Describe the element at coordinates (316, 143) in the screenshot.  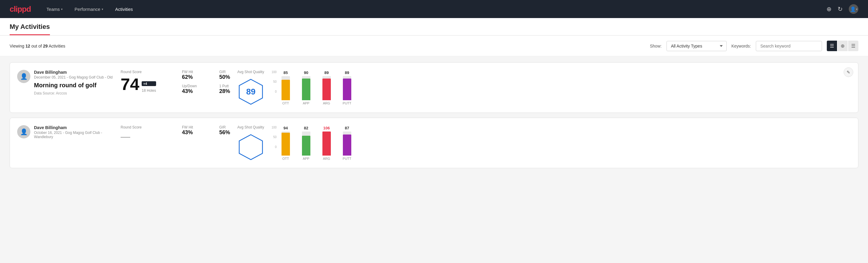
I see `bar-chart-2: 94 OTT 82 APP 106` at that location.